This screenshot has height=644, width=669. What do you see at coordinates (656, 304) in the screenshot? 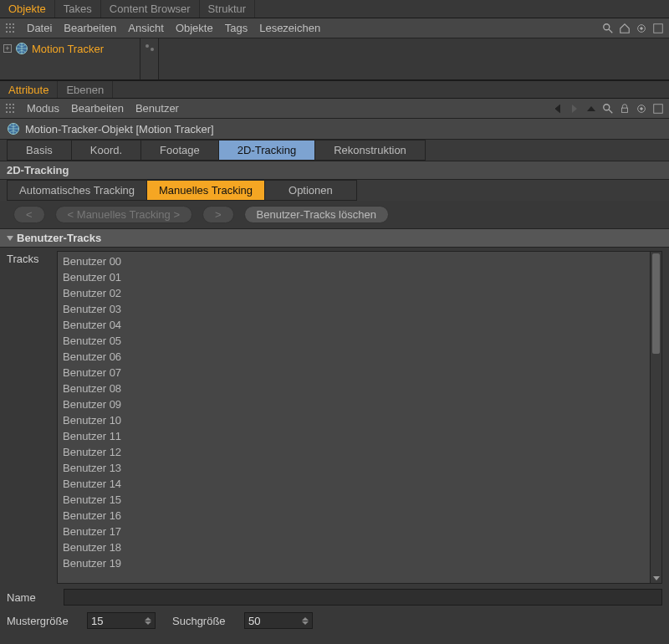
I see `scroll-thumb` at bounding box center [656, 304].